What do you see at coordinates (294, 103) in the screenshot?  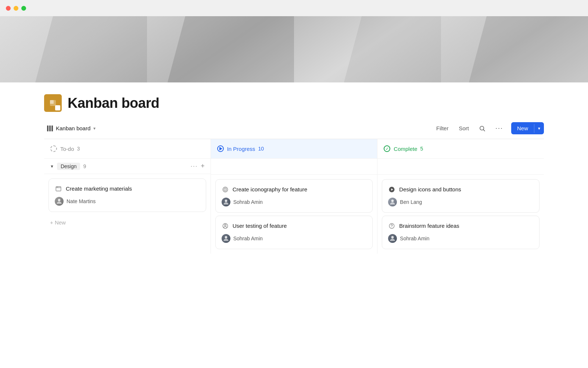 I see `page-title-area: Kanban board` at bounding box center [294, 103].